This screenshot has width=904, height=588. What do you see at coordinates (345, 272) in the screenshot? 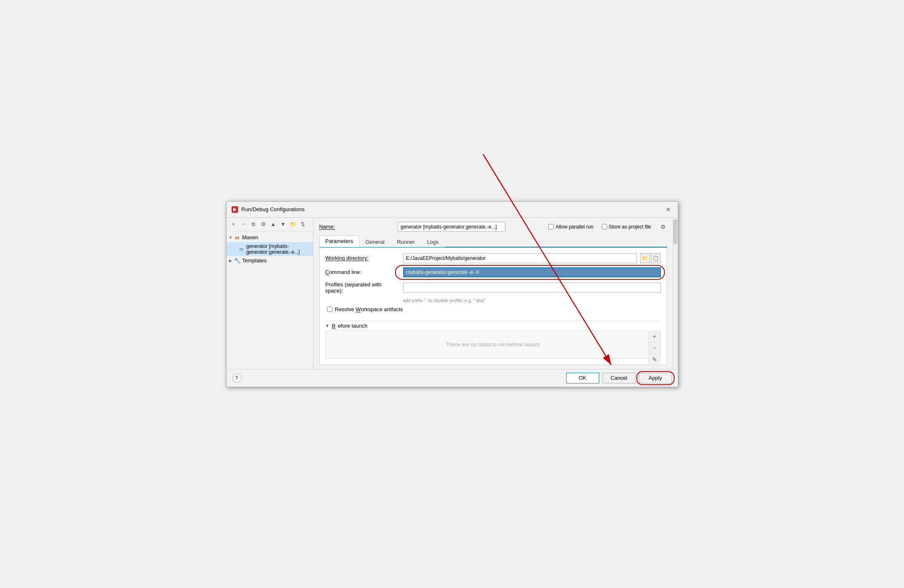
I see `command-line-label-rest: ommand line:` at bounding box center [345, 272].